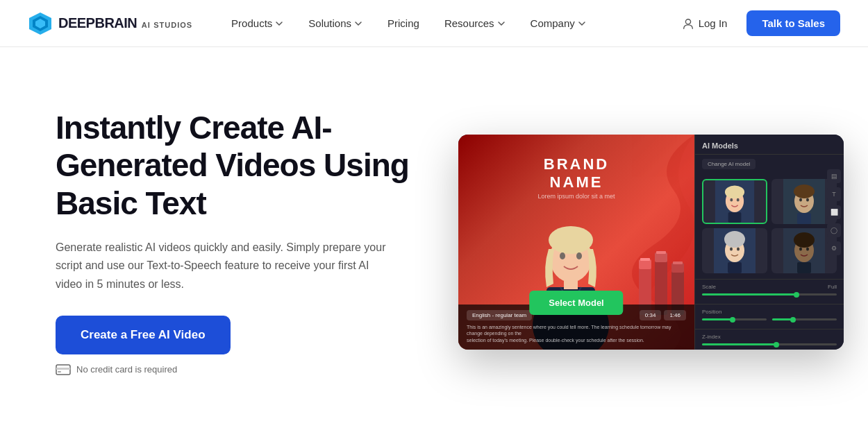  I want to click on demo-side-icons: ▤ T ⬜ ◯ ⚙, so click(834, 212).